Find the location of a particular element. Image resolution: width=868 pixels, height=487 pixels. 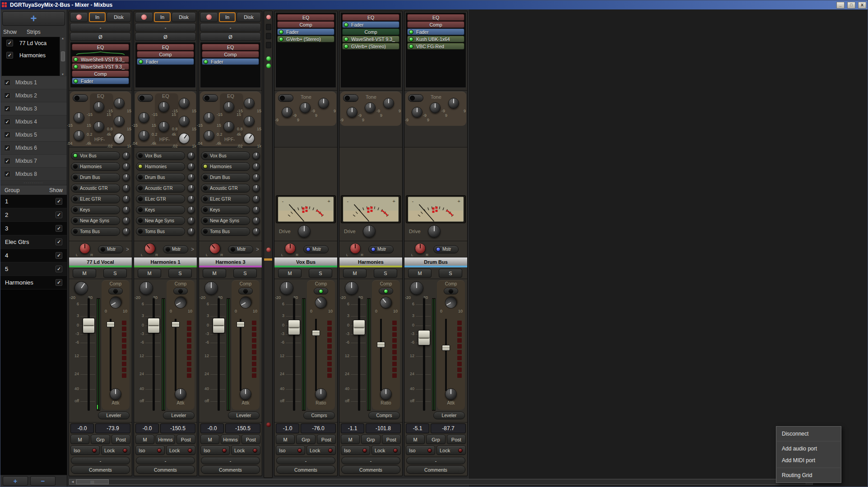

track-list-scrollbar: ▲ ▼ is located at coordinates (62, 56).